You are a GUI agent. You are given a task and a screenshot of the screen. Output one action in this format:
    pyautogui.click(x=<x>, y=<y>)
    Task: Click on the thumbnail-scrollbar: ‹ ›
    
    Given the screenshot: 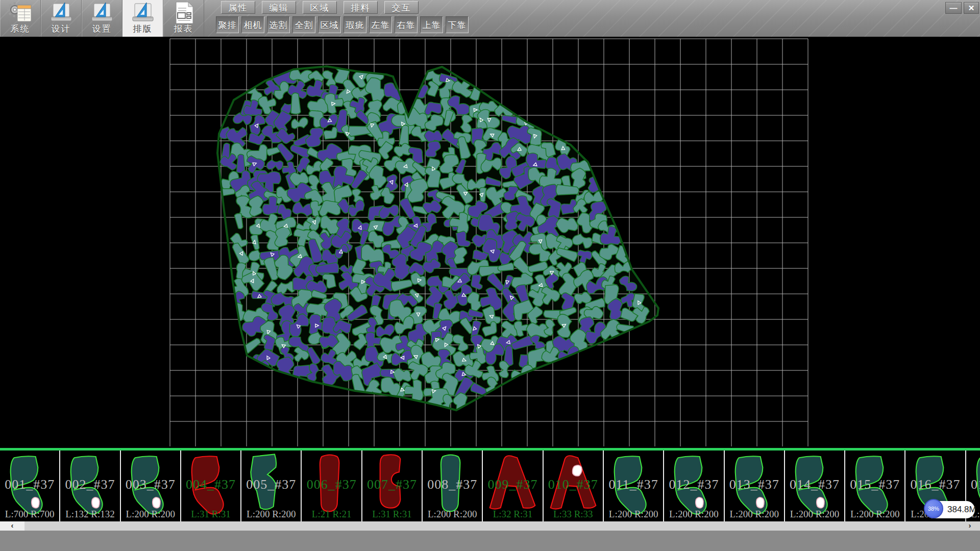 What is the action you would take?
    pyautogui.click(x=490, y=526)
    